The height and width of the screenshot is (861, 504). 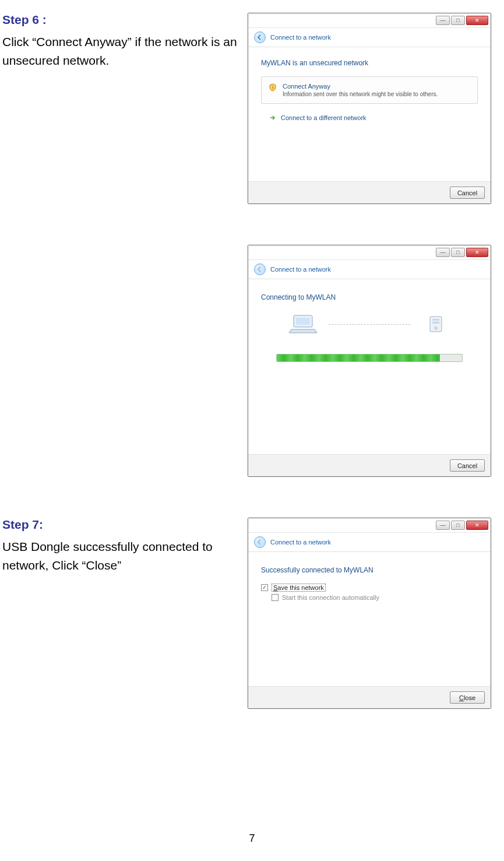 What do you see at coordinates (369, 90) in the screenshot?
I see `connect-anyway-option: ! Connect Anyway Information sent over t…` at bounding box center [369, 90].